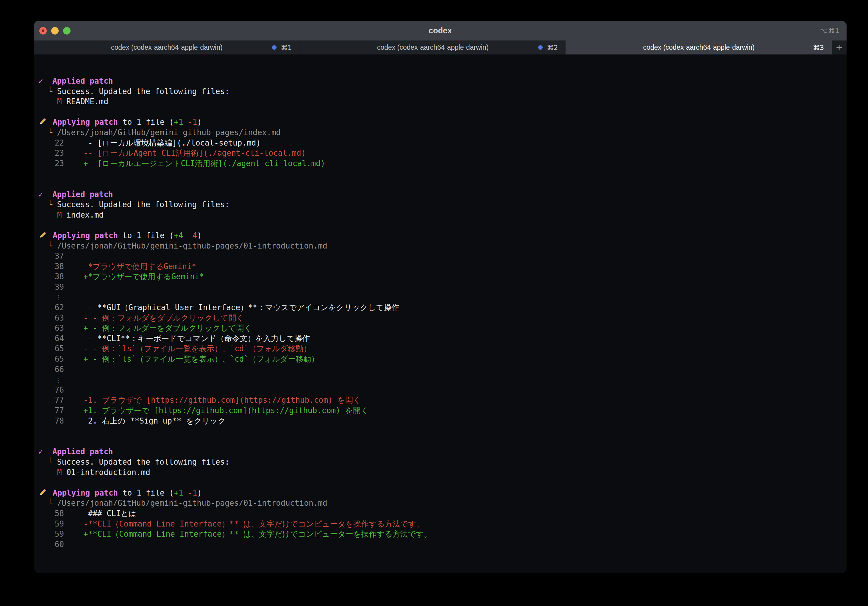  I want to click on title-bar: codex ⌥⌘1, so click(440, 31).